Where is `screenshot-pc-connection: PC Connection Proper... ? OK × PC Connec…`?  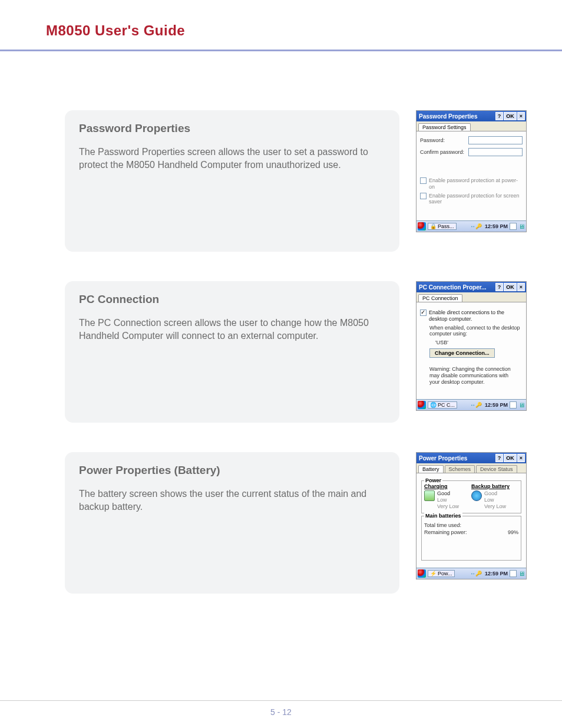 screenshot-pc-connection: PC Connection Proper... ? OK × PC Connec… is located at coordinates (471, 346).